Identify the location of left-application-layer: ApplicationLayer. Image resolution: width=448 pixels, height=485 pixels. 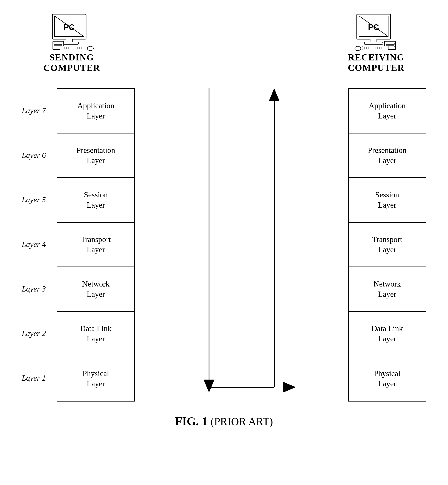
(96, 111).